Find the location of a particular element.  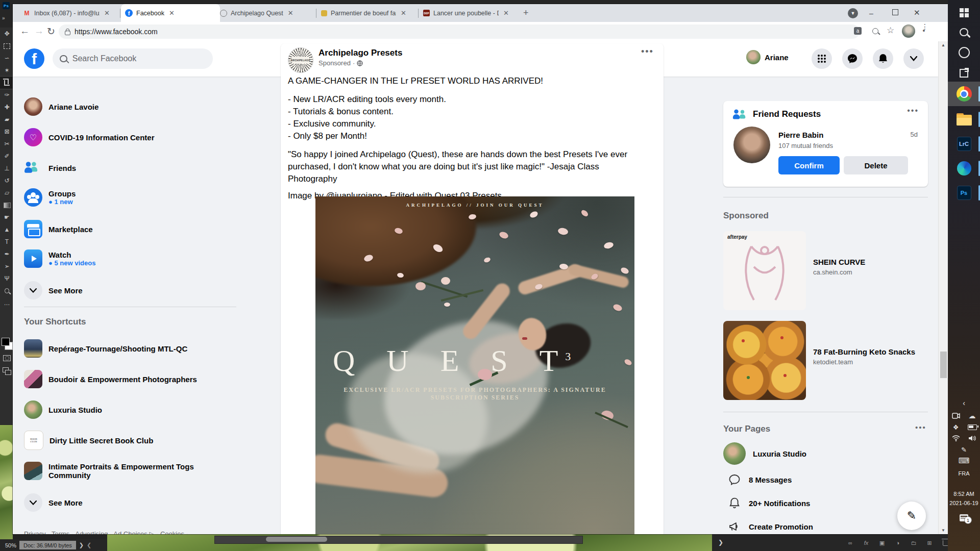

ad-title: SHEIN CURVE is located at coordinates (839, 262).